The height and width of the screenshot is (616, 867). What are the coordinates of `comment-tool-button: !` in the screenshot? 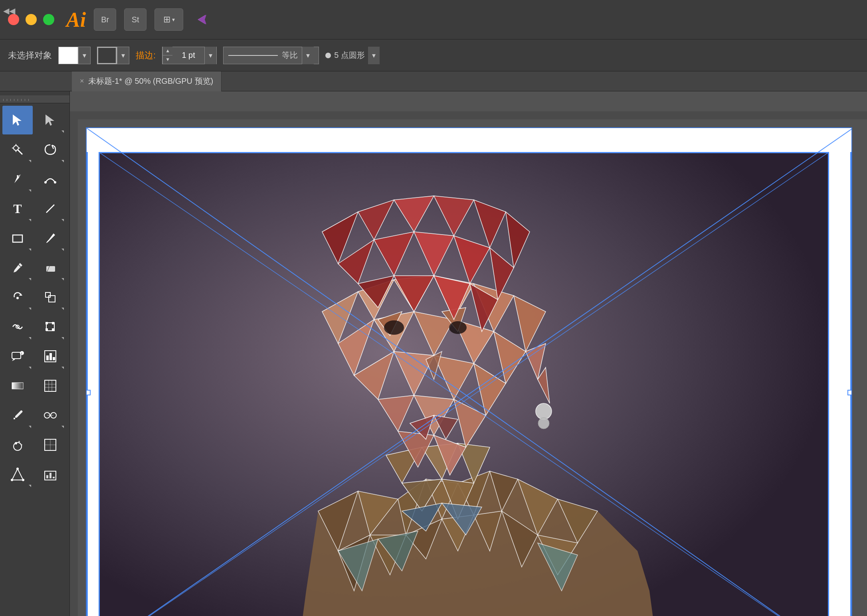 It's located at (18, 356).